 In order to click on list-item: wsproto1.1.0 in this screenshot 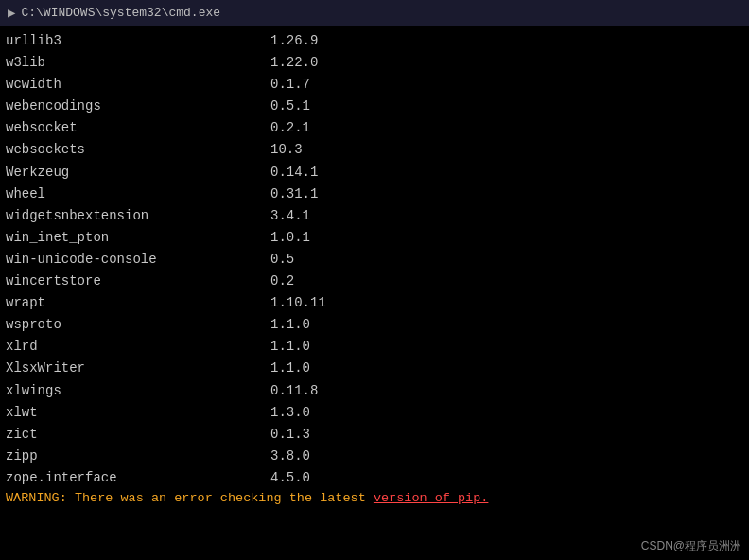, I will do `click(374, 325)`.